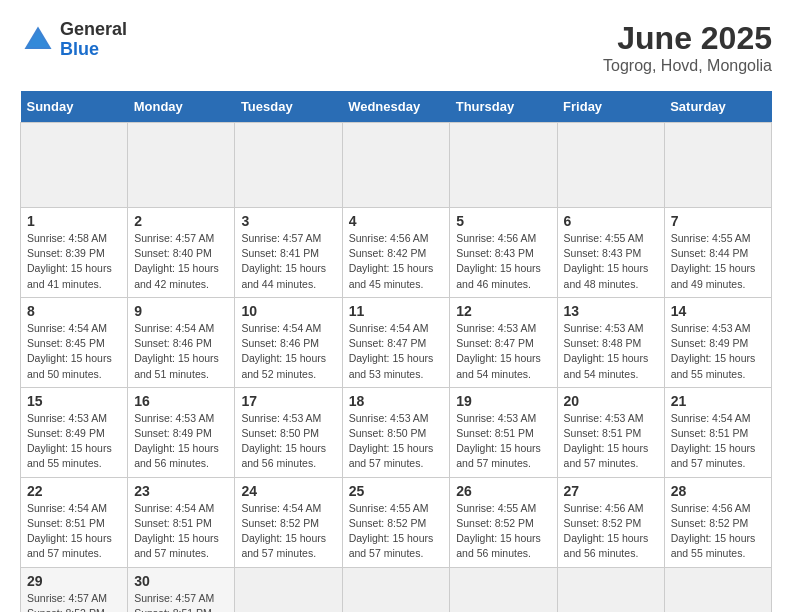 This screenshot has width=792, height=612. What do you see at coordinates (611, 262) in the screenshot?
I see `day-info: Sunrise: 4:55 AMSunset: 8:43 PMDaylight:…` at bounding box center [611, 262].